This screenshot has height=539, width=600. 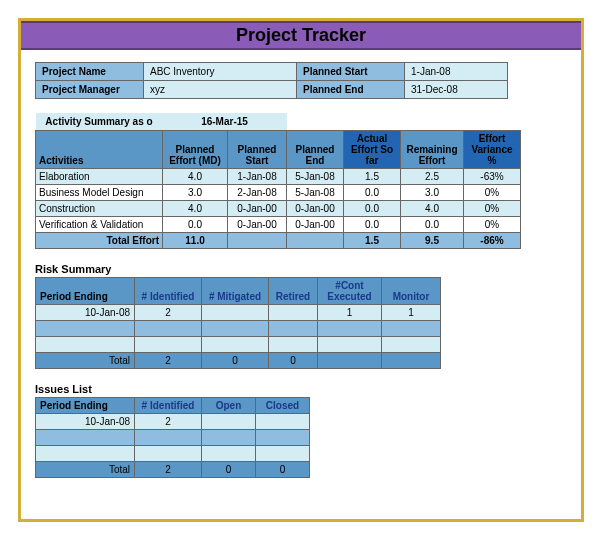 I want to click on project-manager-label: Project Manager, so click(x=90, y=90).